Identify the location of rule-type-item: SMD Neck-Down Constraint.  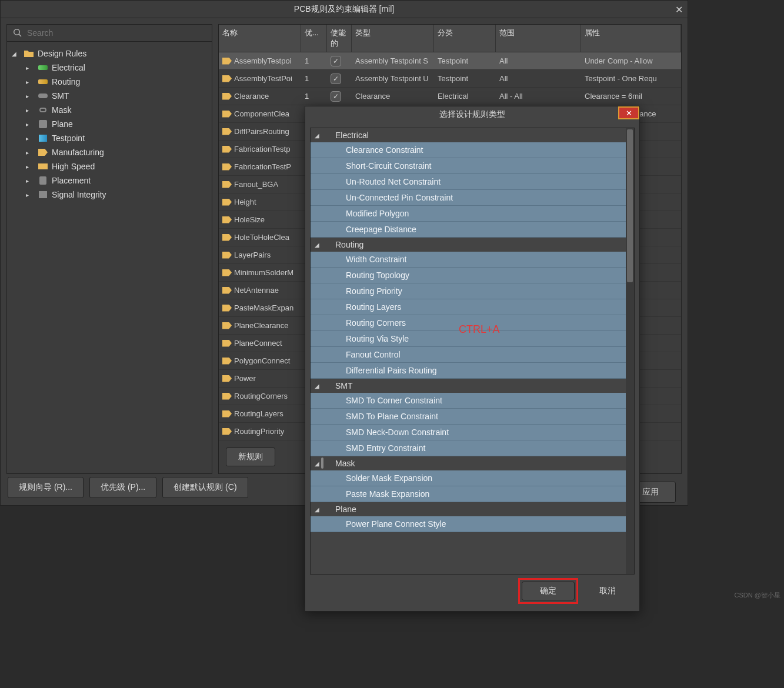
(472, 433).